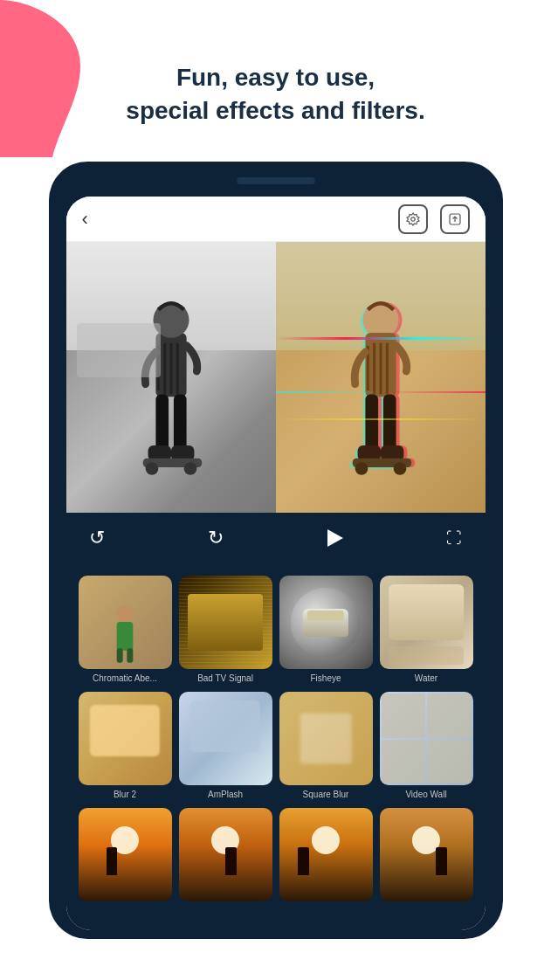 This screenshot has height=980, width=551. What do you see at coordinates (442, 861) in the screenshot?
I see `person-r3d` at bounding box center [442, 861].